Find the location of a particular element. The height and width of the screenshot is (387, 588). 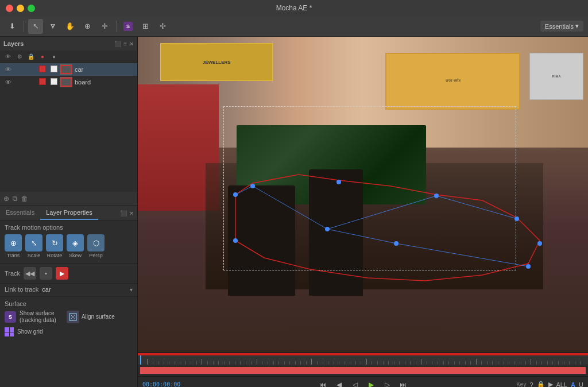

persp-button: ⬡ is located at coordinates (96, 243).